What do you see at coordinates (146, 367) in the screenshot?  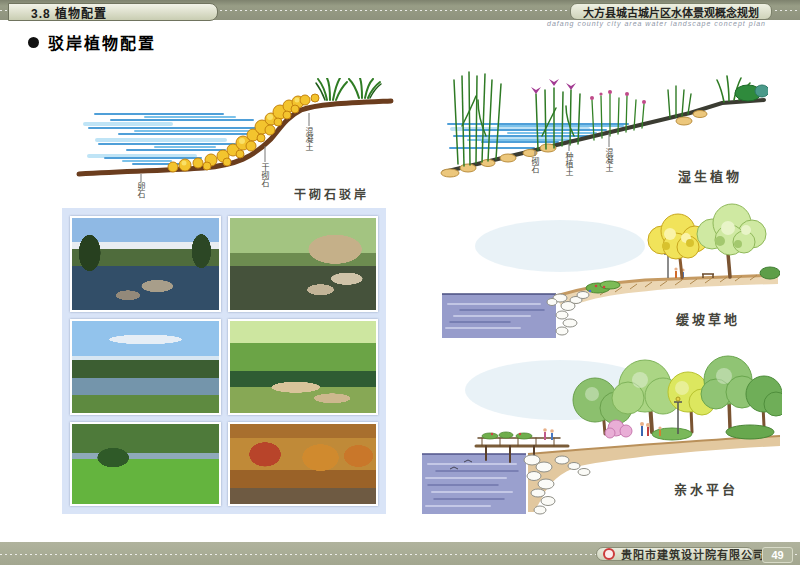 I see `photo-forest-lake` at bounding box center [146, 367].